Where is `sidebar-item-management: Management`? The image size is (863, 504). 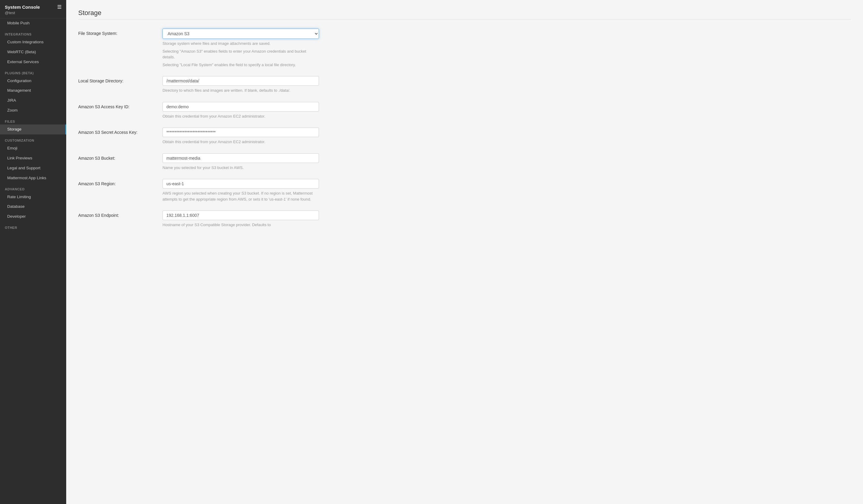 sidebar-item-management: Management is located at coordinates (33, 90).